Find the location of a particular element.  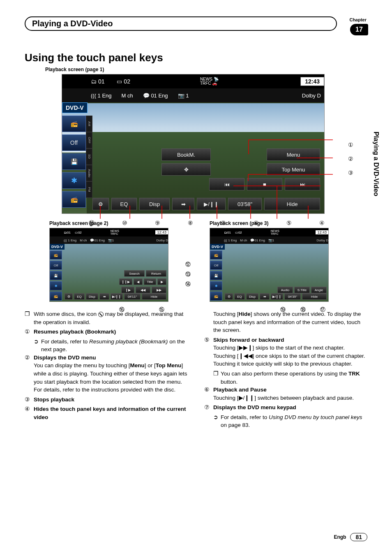

item1-title: Resumes playback (Bookmark) is located at coordinates (75, 331).